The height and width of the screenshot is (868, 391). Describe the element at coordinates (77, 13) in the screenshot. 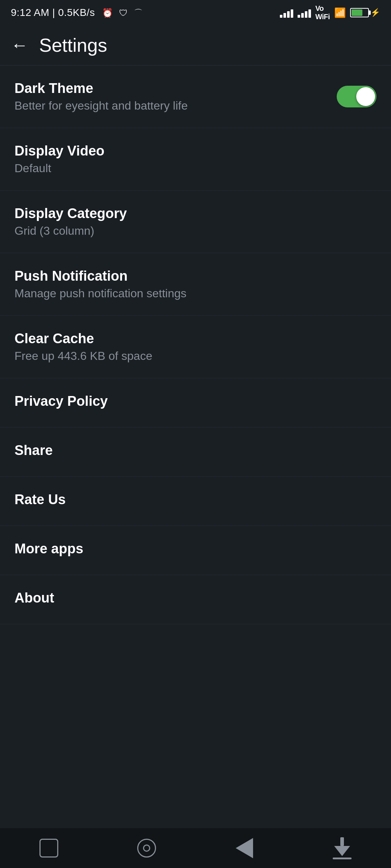

I see `status-time-speed: 9:12 AM | 0.5KB/s ⏰ 🛡 ⌒` at that location.